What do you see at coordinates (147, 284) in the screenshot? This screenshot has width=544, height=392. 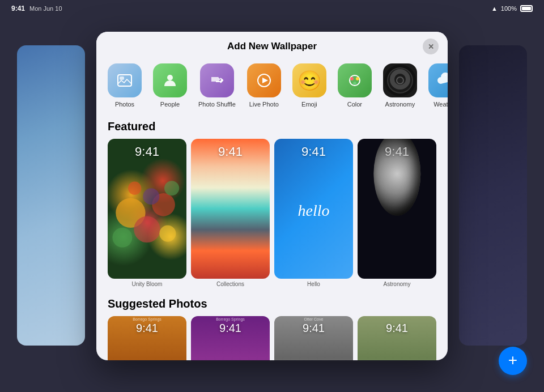 I see `unity-bloom-label: Unity Bloom` at bounding box center [147, 284].